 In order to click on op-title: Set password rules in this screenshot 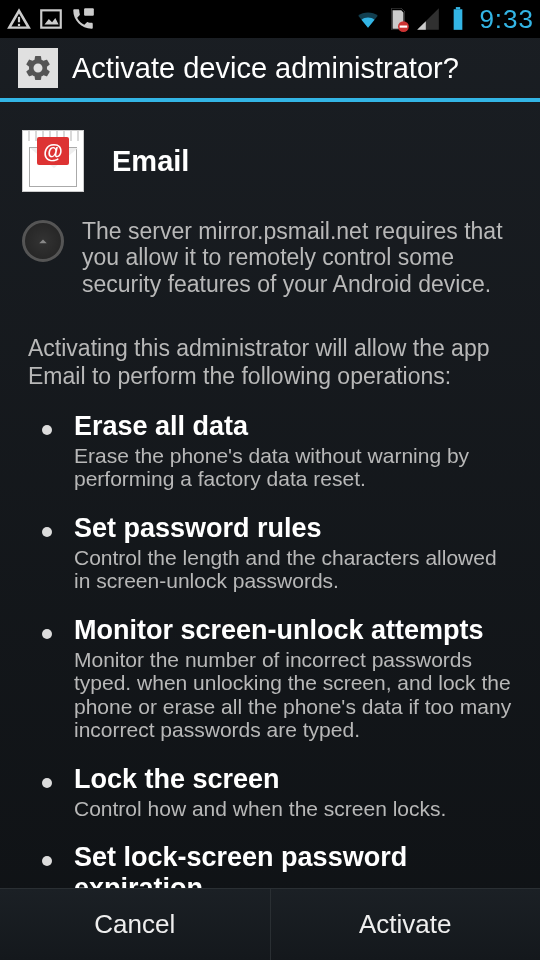, I will do `click(293, 528)`.